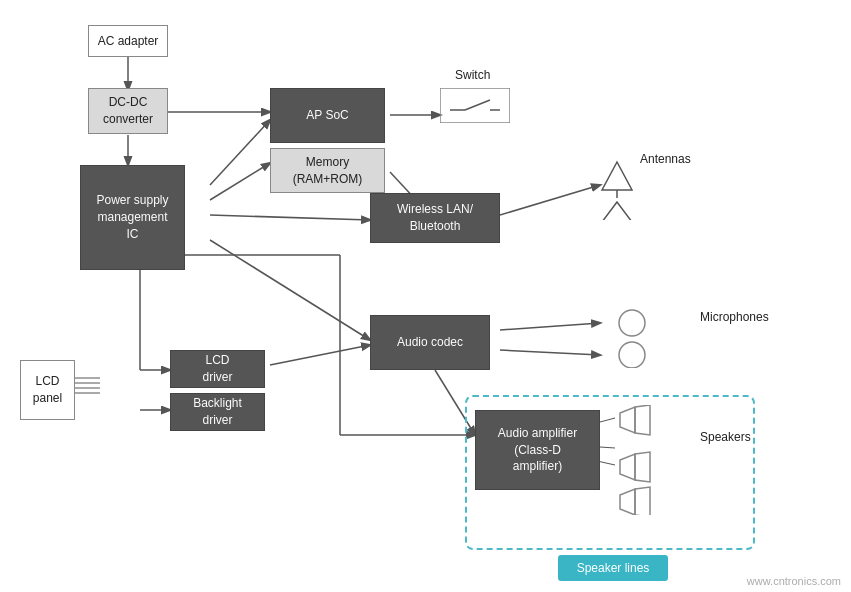 The height and width of the screenshot is (592, 851). I want to click on watermark: www.cntronics.com, so click(794, 581).